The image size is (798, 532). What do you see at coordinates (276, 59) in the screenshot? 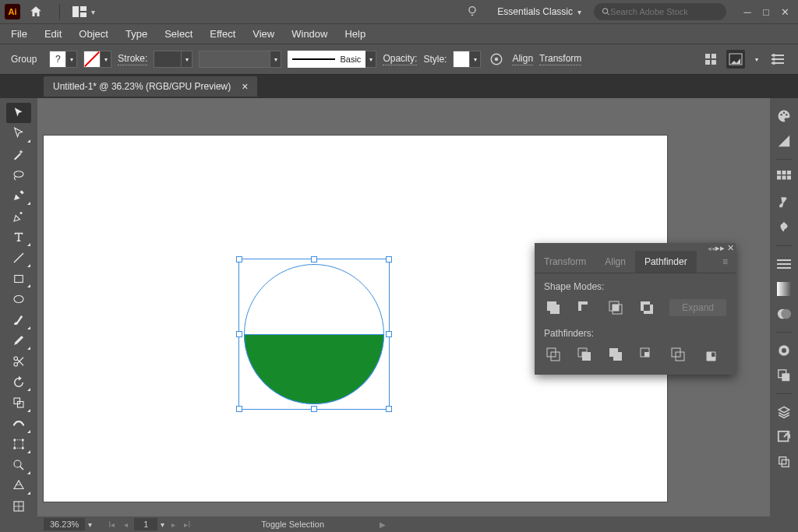
I see `stroke-profile-dropdown: ▾` at bounding box center [276, 59].